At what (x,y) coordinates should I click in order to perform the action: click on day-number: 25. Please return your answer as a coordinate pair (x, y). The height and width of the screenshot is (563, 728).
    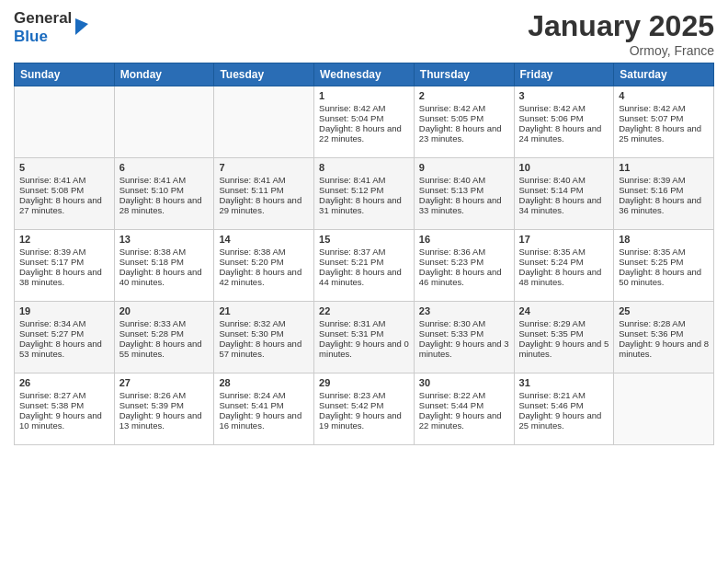
    Looking at the image, I should click on (664, 311).